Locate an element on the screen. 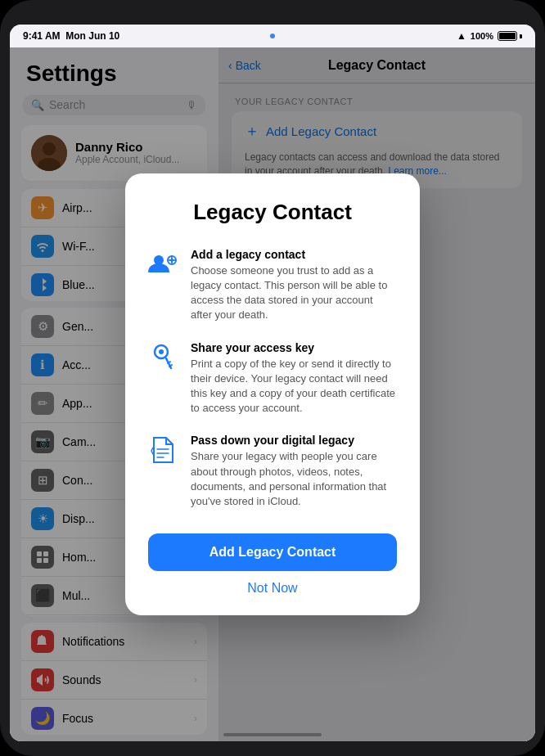 This screenshot has height=756, width=545. modal-feature-add-contact: Add a legacy contact Choose someone you … is located at coordinates (272, 286).